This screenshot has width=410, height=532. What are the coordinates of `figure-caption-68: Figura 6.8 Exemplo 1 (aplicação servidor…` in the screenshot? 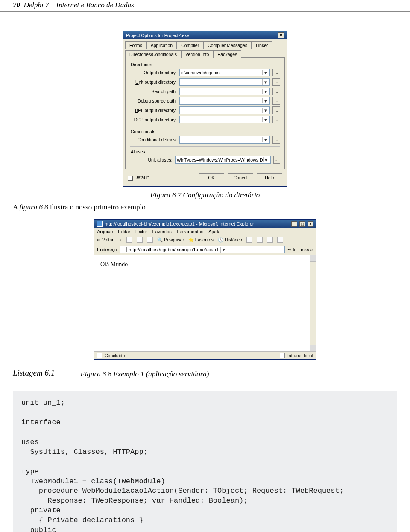 It's located at (144, 374).